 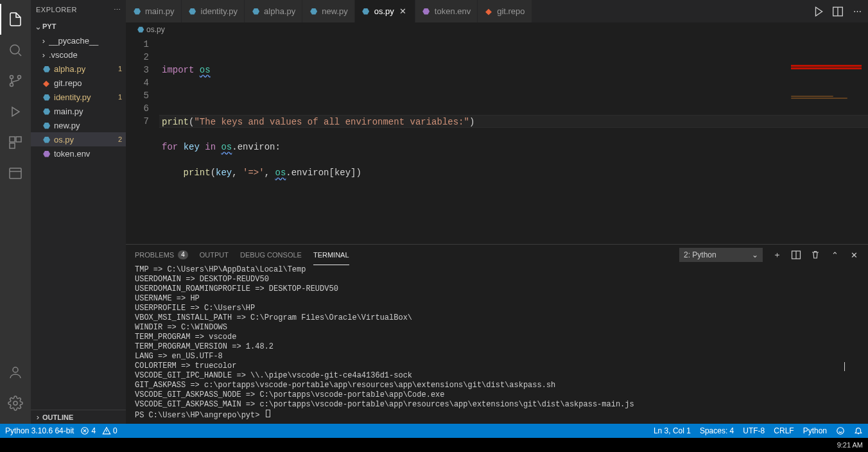 I want to click on play-bug-icon, so click(x=15, y=112).